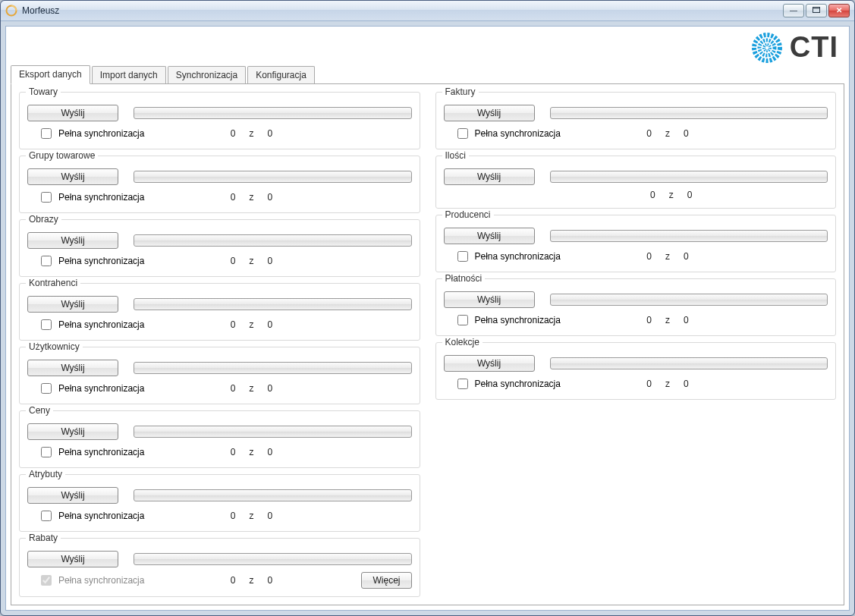  Describe the element at coordinates (794, 11) in the screenshot. I see `minimize-button: —` at that location.